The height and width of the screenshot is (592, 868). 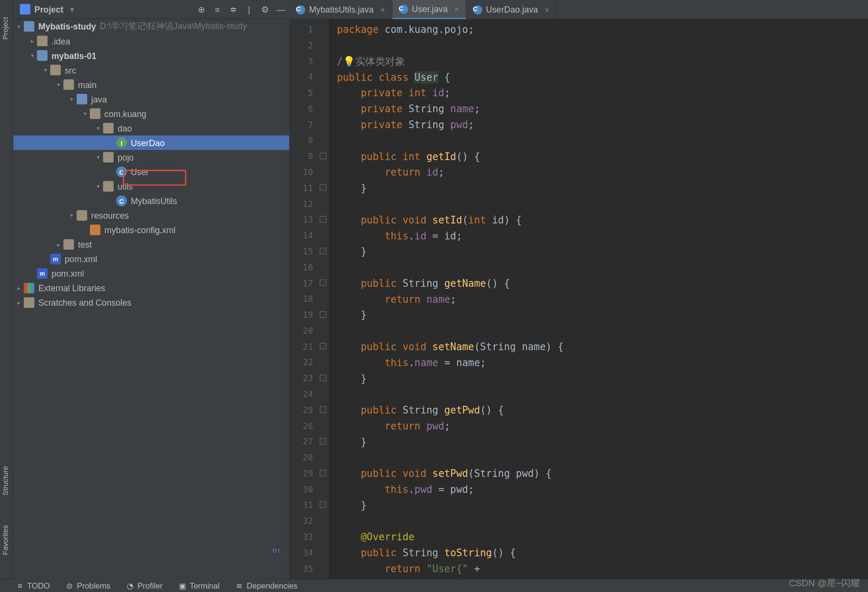 I want to click on line-number: 19-, so click(x=309, y=315).